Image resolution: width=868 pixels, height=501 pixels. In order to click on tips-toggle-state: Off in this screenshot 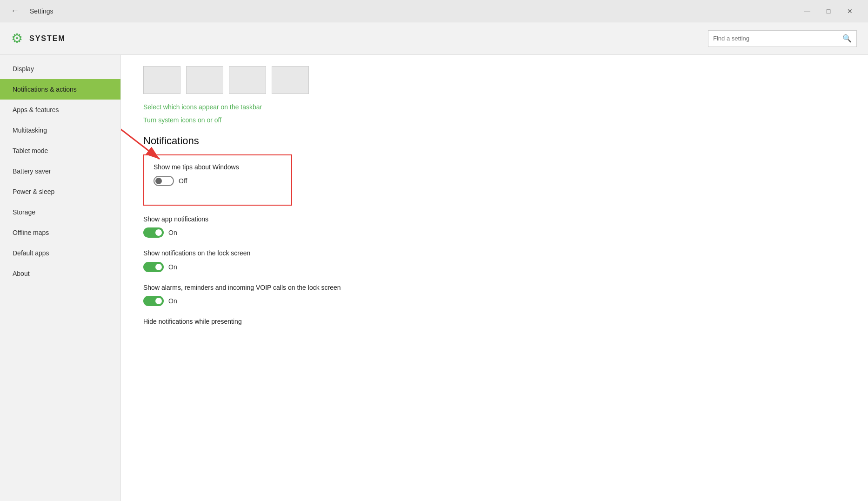, I will do `click(183, 181)`.